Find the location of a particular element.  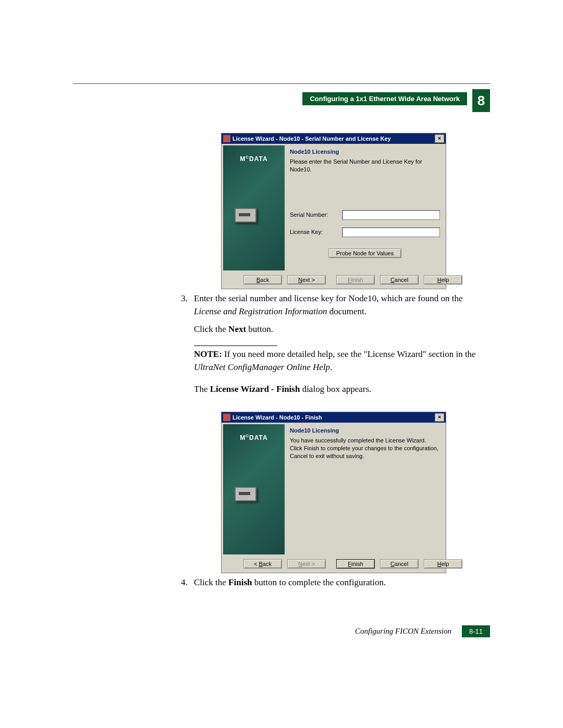

back-button: < Back is located at coordinates (263, 564).